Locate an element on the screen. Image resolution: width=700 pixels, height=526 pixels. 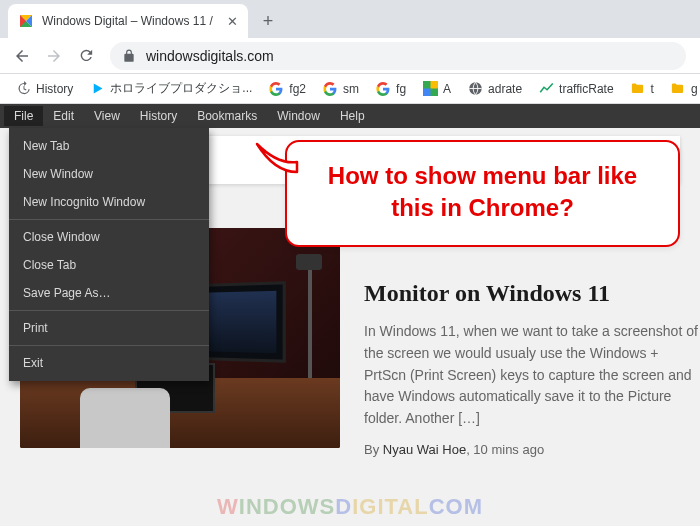
bookmark-label: History is located at coordinates (54, 89).